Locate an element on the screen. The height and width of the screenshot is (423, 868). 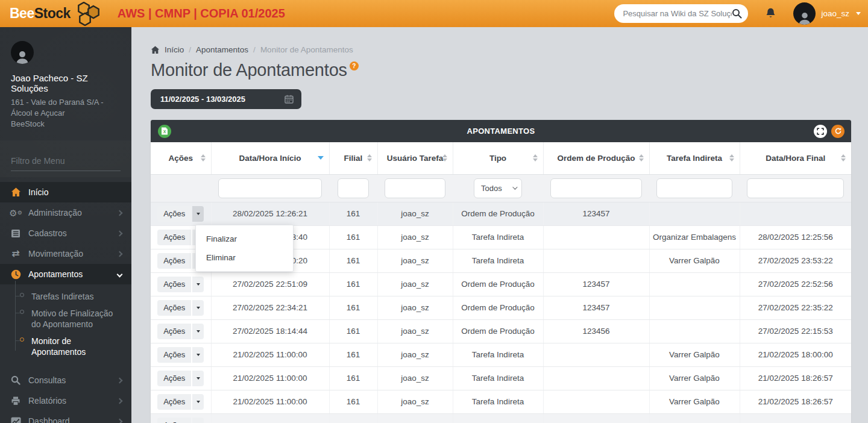
cell-branch: 161 is located at coordinates (353, 354).